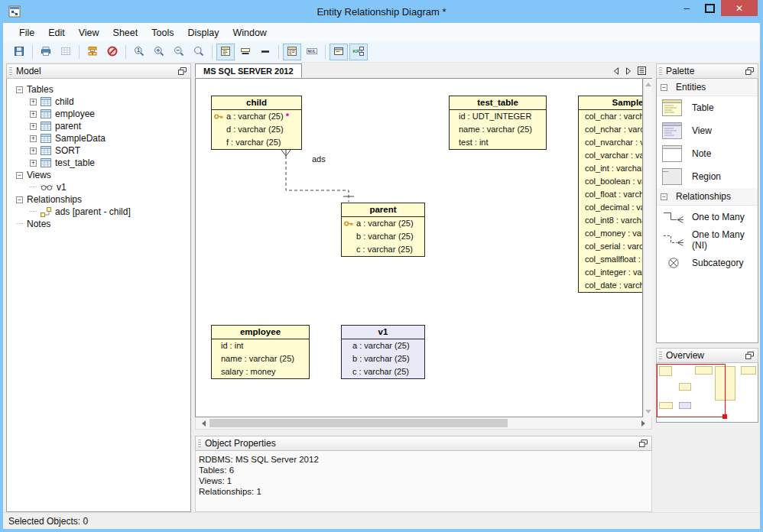 This screenshot has width=763, height=532. Describe the element at coordinates (257, 103) in the screenshot. I see `entity-name: child` at that location.